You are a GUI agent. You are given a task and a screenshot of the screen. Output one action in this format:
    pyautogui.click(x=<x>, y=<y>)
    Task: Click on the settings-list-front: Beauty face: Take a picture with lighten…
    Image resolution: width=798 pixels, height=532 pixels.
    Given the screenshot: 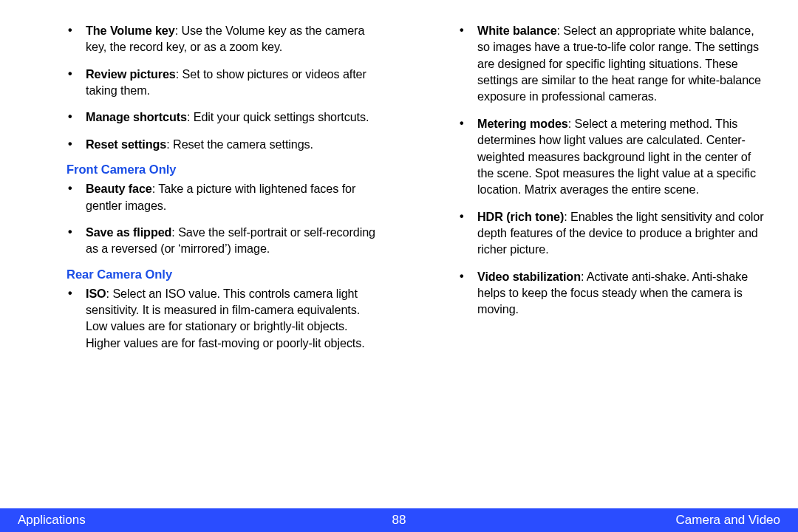 What is the action you would take?
    pyautogui.click(x=231, y=219)
    